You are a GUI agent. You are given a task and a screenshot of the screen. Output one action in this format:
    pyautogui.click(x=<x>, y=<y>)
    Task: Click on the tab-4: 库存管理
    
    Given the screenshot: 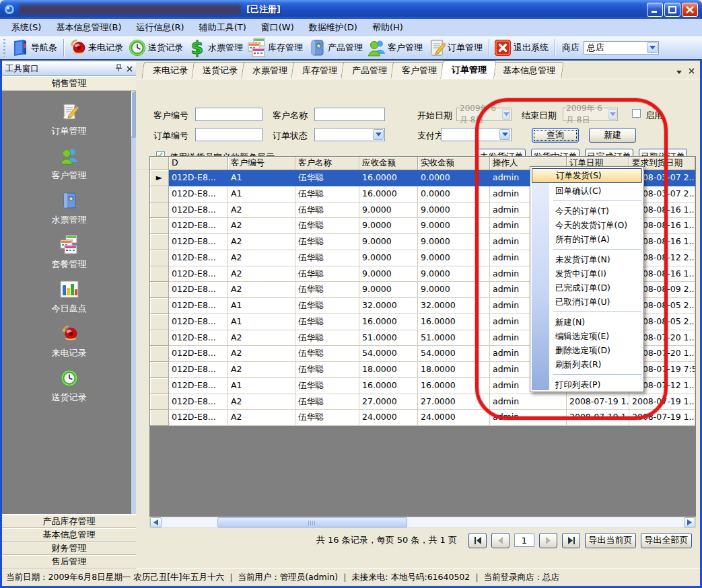 What is the action you would take?
    pyautogui.click(x=318, y=70)
    